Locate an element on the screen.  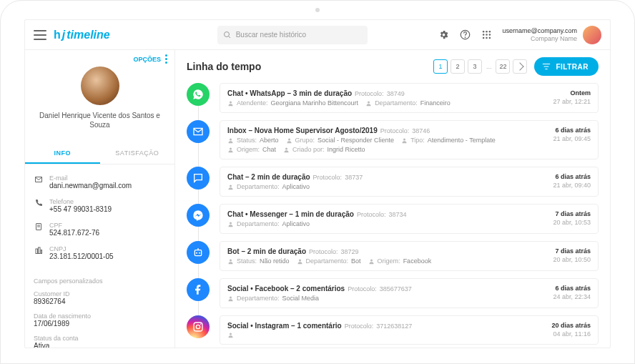
event-meta-item: Departamento: Financeiro is located at coordinates (408, 103).